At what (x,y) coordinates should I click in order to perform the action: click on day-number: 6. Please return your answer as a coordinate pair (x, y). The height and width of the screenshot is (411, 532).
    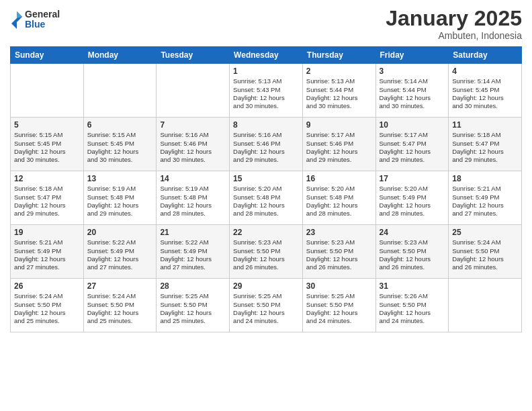
    Looking at the image, I should click on (120, 125).